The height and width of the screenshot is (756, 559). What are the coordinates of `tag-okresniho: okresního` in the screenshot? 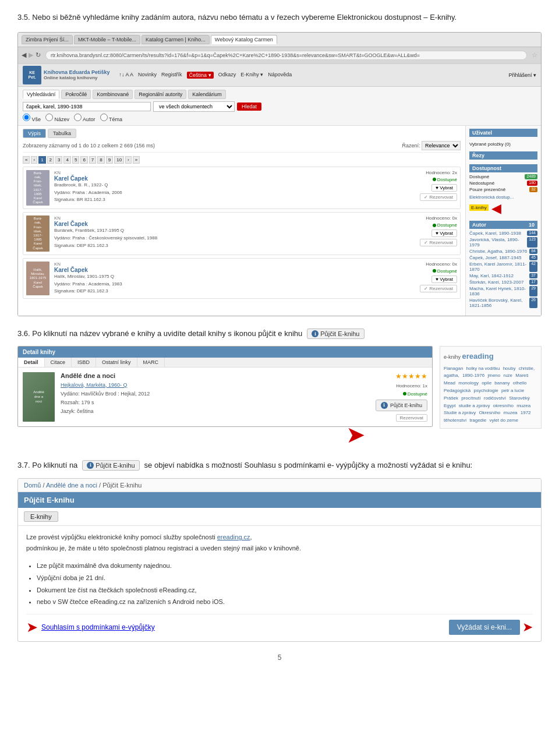 It's located at (503, 405).